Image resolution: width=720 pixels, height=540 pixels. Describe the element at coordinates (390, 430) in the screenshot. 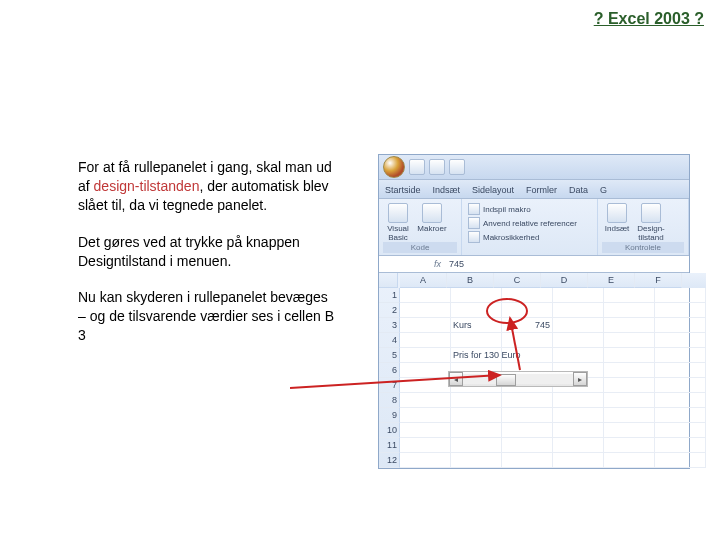

I see `row-header: 10` at that location.